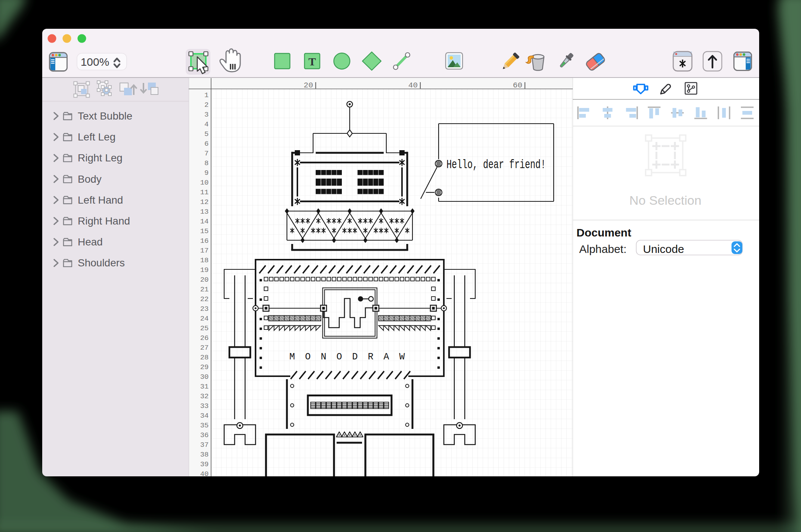  What do you see at coordinates (100, 158) in the screenshot?
I see `svg-text: Right Leg` at bounding box center [100, 158].